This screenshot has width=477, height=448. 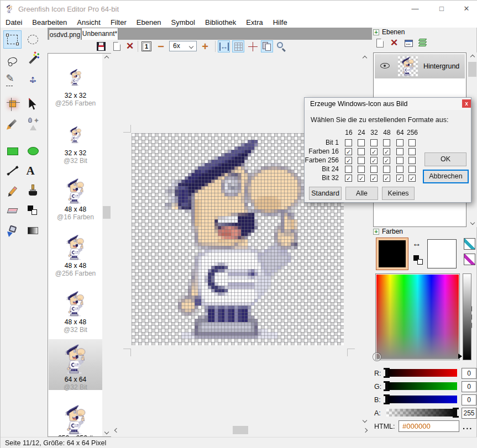 What do you see at coordinates (50, 22) in the screenshot?
I see `menu-bearbeiten: Bearbeiten` at bounding box center [50, 22].